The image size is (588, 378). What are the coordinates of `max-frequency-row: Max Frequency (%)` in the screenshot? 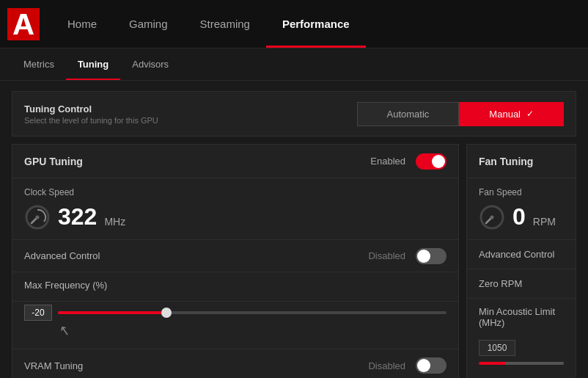 It's located at (235, 287).